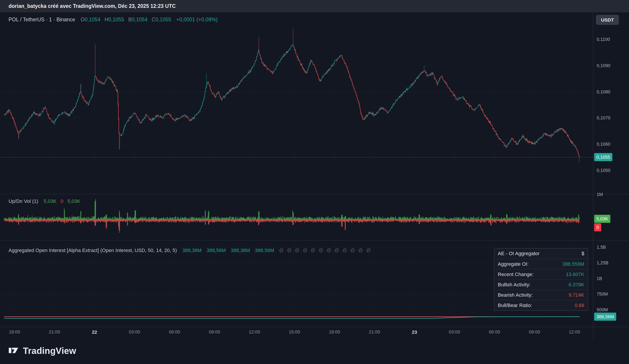 Image resolution: width=629 pixels, height=364 pixels. I want to click on oi-value-2: 388,56M, so click(216, 250).